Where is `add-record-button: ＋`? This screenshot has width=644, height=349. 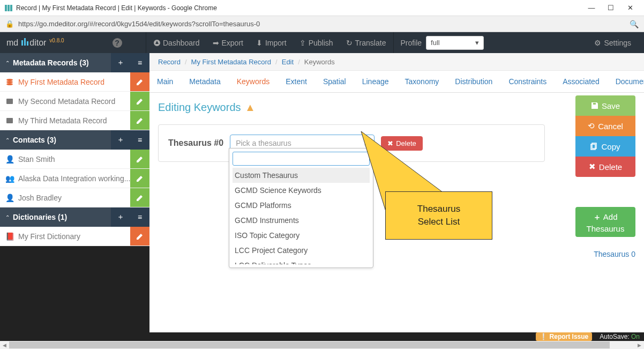 add-record-button: ＋ is located at coordinates (121, 63).